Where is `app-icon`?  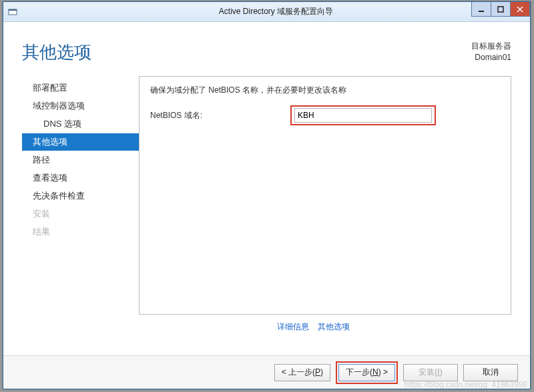 app-icon is located at coordinates (13, 12).